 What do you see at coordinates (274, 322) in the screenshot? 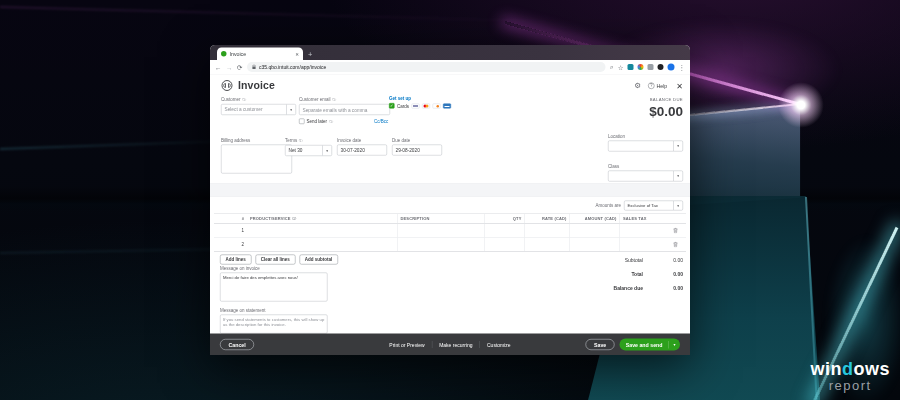
I see `message-on-statement-group: Message on statement` at bounding box center [274, 322].